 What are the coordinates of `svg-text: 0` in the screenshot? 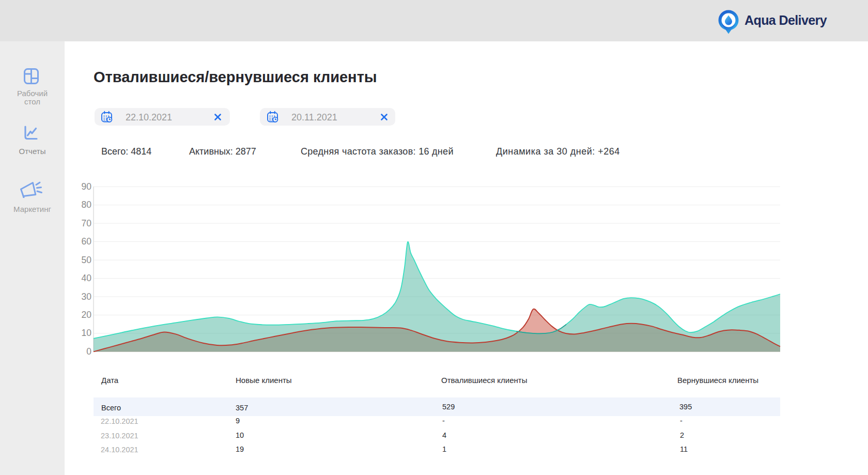 It's located at (89, 351).